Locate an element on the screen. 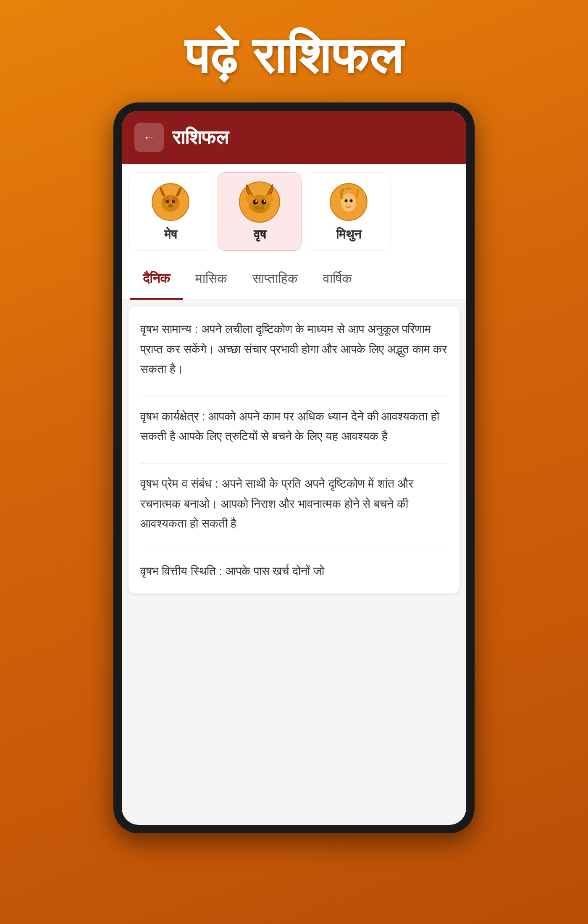  text-general: वृषभ सामान्य : अपने लचीला दृष्टिकोण के म… is located at coordinates (294, 349).